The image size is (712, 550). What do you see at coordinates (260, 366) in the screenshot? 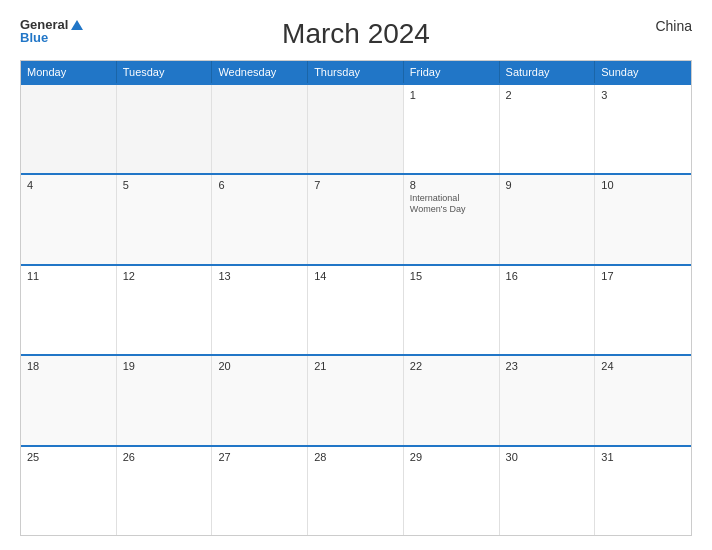
I see `day-number: 20` at bounding box center [260, 366].